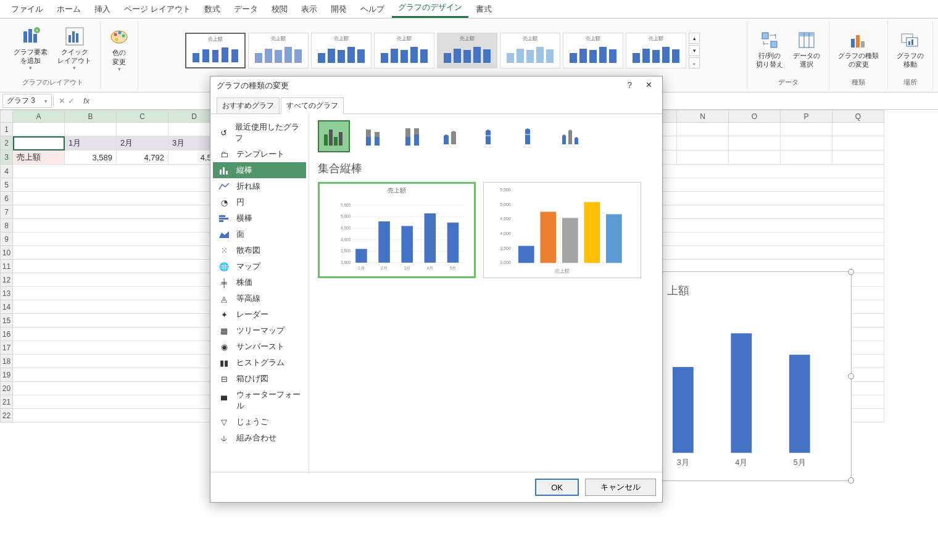 The image size is (938, 560). Describe the element at coordinates (621, 487) in the screenshot. I see `cancel-button: キャンセル` at that location.